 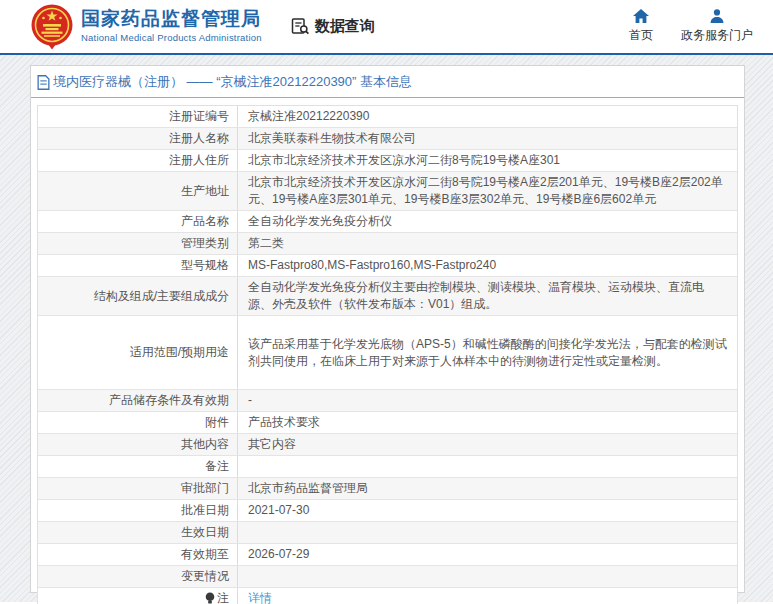 I want to click on row-value: 京械注准20212220390, so click(x=488, y=116).